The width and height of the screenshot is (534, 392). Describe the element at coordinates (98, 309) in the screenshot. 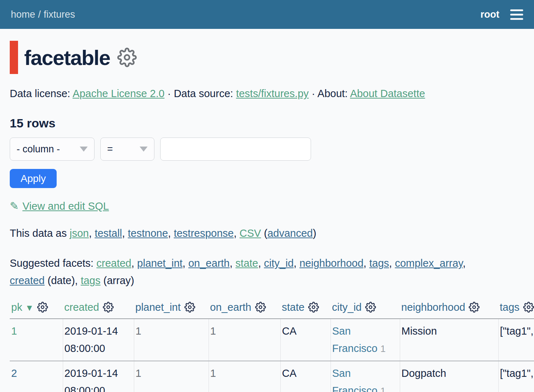

I see `column-header-created: created` at that location.